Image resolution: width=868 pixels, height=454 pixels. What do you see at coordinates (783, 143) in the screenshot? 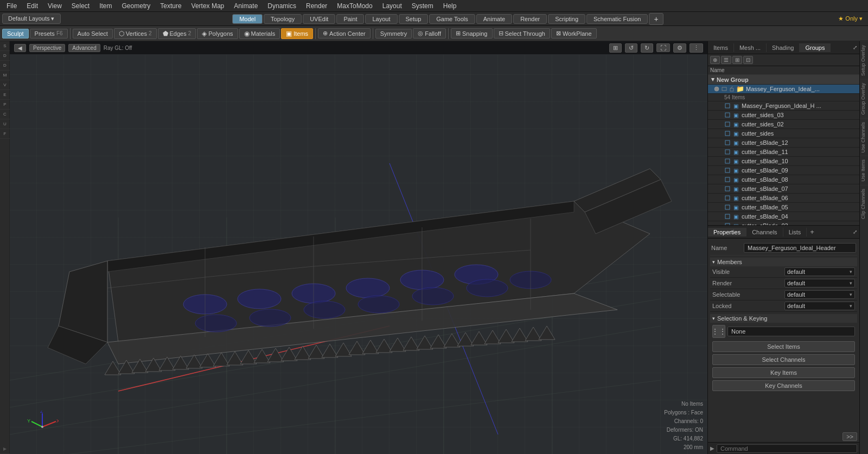
I see `list-item-4: ▣ cutter_sBlade_12` at bounding box center [783, 143].